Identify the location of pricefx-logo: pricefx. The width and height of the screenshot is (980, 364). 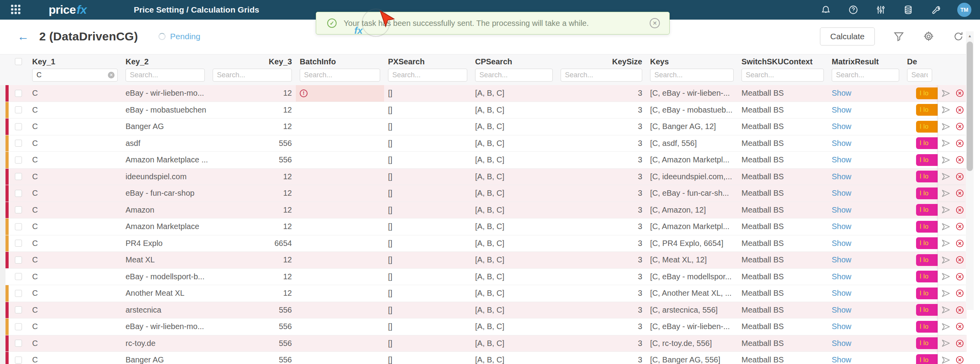
(67, 10).